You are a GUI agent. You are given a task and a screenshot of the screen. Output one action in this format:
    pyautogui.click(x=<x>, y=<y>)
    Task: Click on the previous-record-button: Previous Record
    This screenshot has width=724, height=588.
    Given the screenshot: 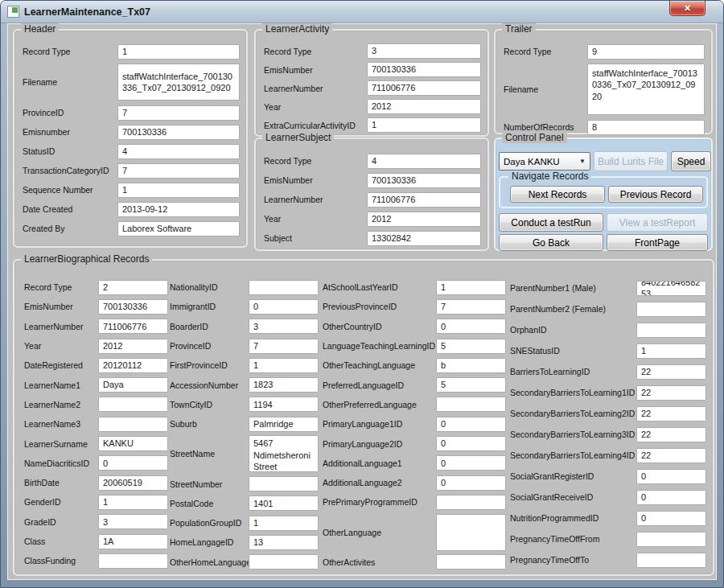 What is the action you would take?
    pyautogui.click(x=656, y=195)
    